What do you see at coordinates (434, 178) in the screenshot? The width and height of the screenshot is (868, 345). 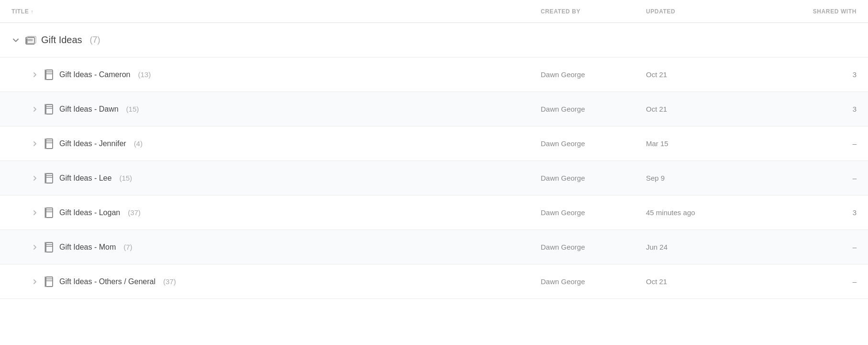 I see `table-row: Gift Ideas - Lee (15) Dawn George Sep 9 …` at bounding box center [434, 178].